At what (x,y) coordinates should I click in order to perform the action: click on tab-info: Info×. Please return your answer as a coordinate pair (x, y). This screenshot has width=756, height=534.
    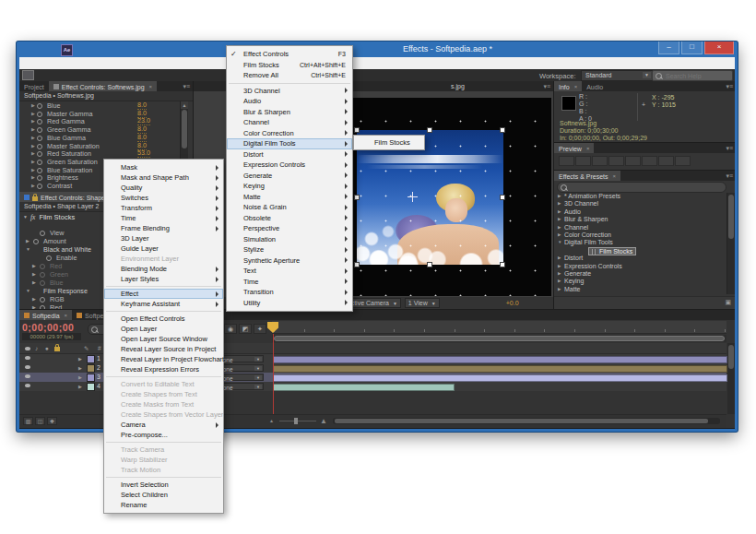
    Looking at the image, I should click on (568, 87).